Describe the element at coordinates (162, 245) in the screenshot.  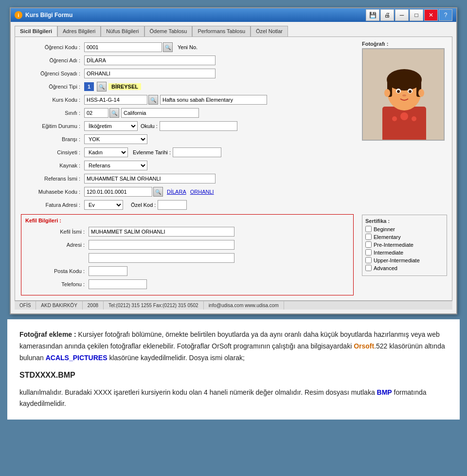
I see `kefil-adresi-input1` at that location.